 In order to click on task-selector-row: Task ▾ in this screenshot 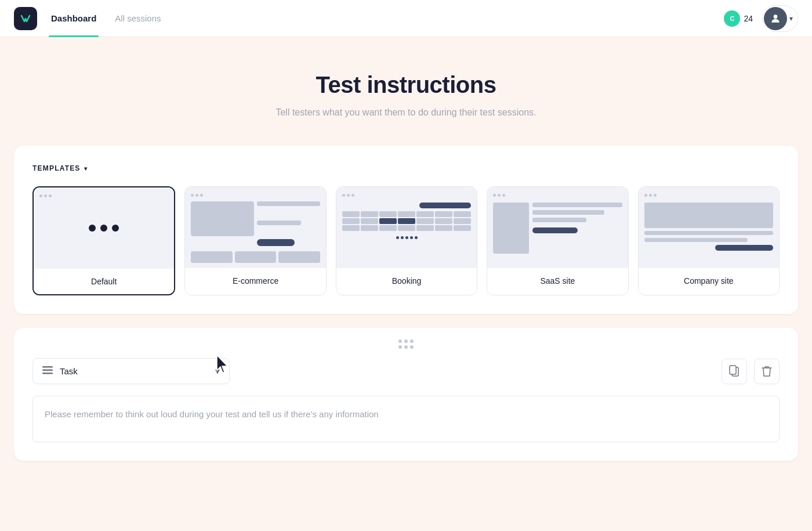, I will do `click(406, 371)`.